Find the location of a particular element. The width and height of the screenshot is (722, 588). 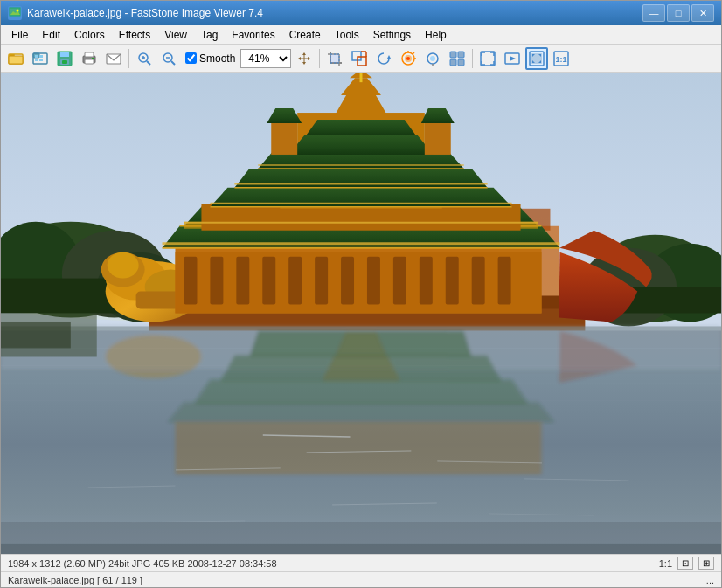

fullscreen-button is located at coordinates (488, 59).